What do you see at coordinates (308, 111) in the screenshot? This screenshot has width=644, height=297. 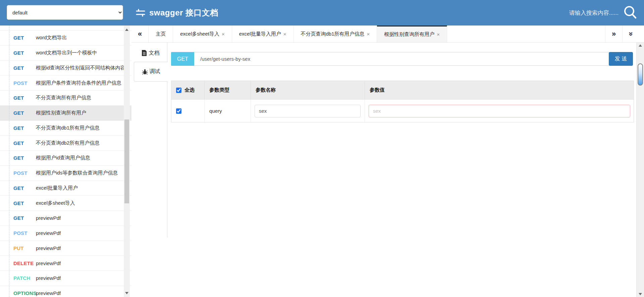 I see `param-name-input` at bounding box center [308, 111].